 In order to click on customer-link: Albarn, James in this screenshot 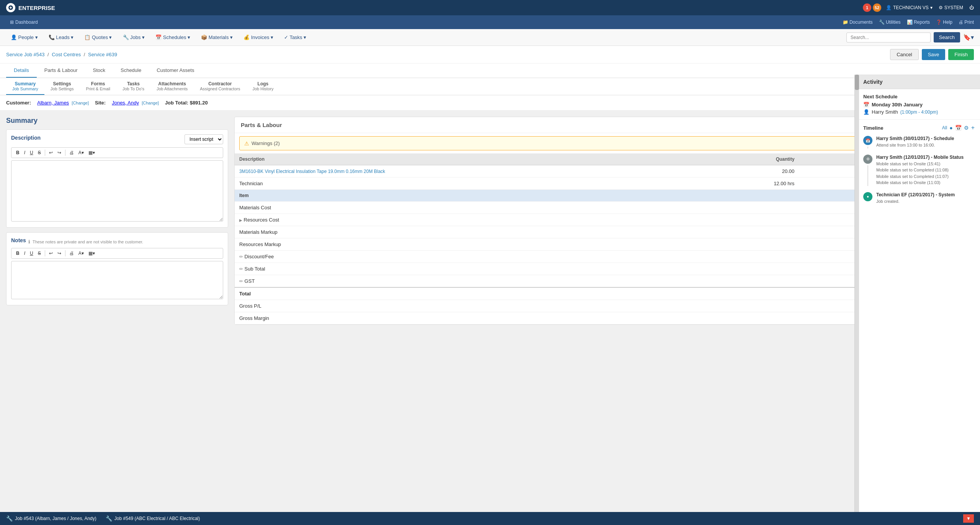, I will do `click(53, 103)`.